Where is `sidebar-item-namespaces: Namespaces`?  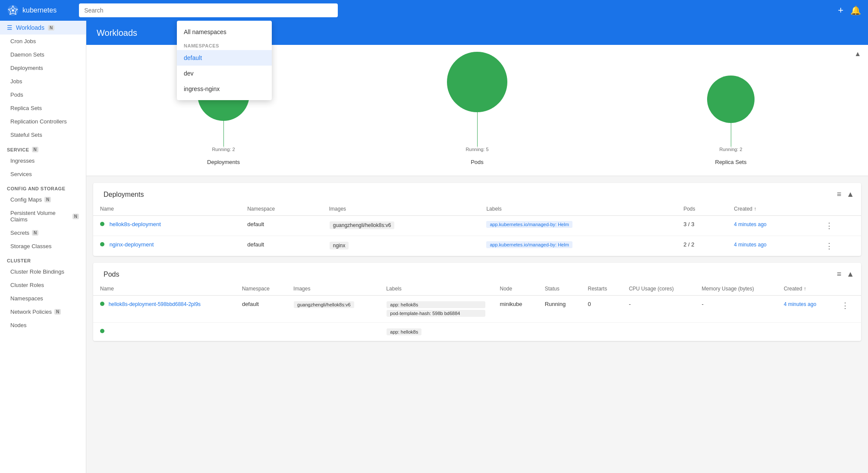 sidebar-item-namespaces: Namespaces is located at coordinates (43, 299).